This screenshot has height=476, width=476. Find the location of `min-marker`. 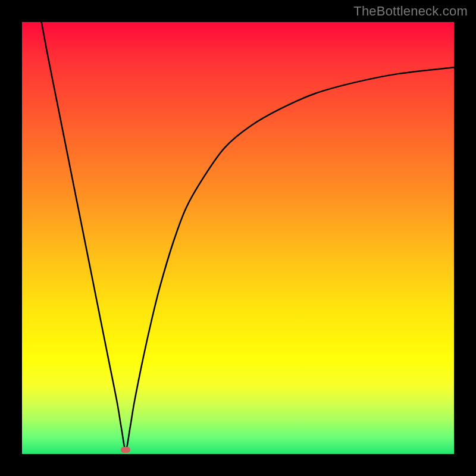

min-marker is located at coordinates (126, 450).